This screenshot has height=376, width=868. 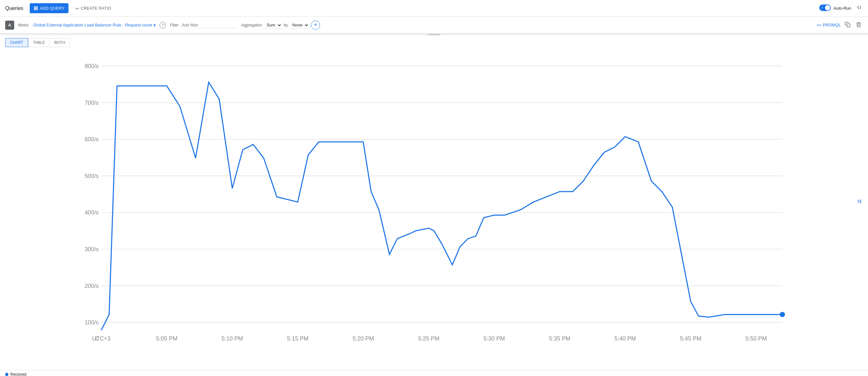 I want to click on create-ratio-button: ⇒ CREATE RATIO, so click(x=93, y=8).